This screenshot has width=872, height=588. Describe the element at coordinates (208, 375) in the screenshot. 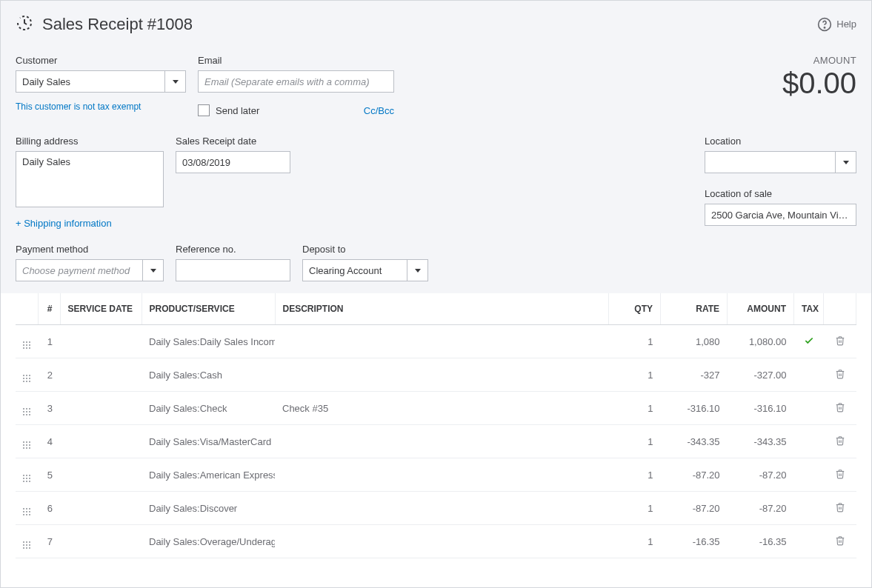

I see `row-product: Daily Sales:Cash` at that location.